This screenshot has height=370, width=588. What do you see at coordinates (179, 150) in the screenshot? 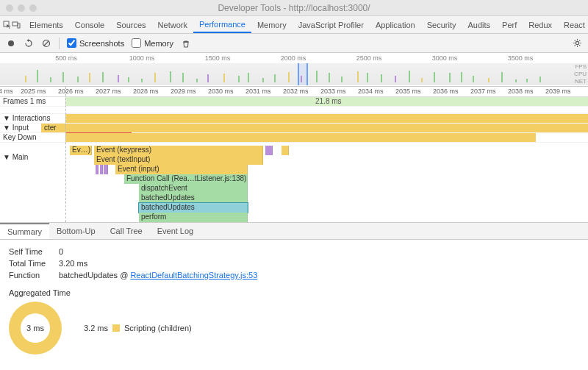
I see `flame-keypress: Event (keypress)` at bounding box center [179, 150].